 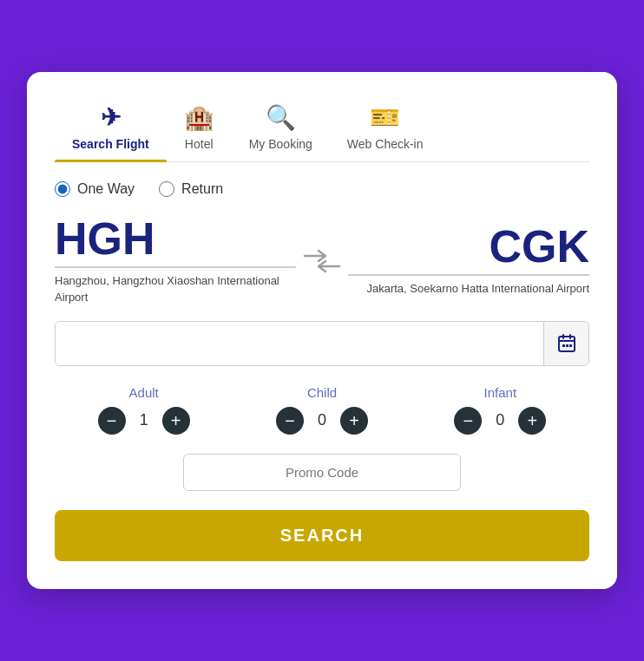 I want to click on adult-label: Adult, so click(x=144, y=392).